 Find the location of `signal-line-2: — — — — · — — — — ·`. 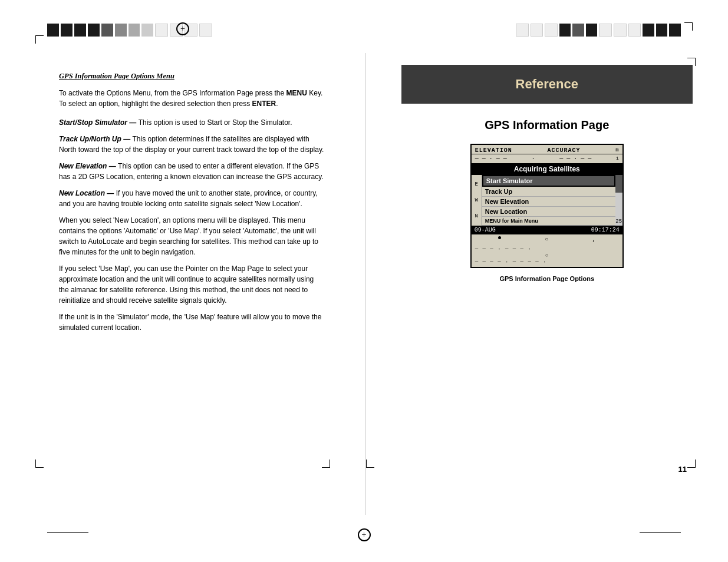

signal-line-2: — — — — · — — — — · is located at coordinates (547, 262).